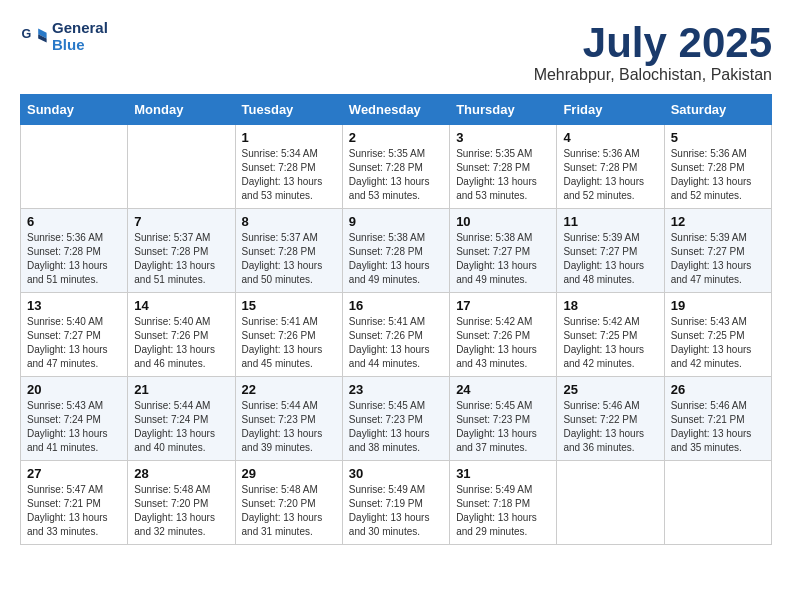 The image size is (792, 612). Describe the element at coordinates (503, 511) in the screenshot. I see `day-detail: Sunrise: 5:49 AM Sunset: 7:18 PM Dayligh…` at that location.